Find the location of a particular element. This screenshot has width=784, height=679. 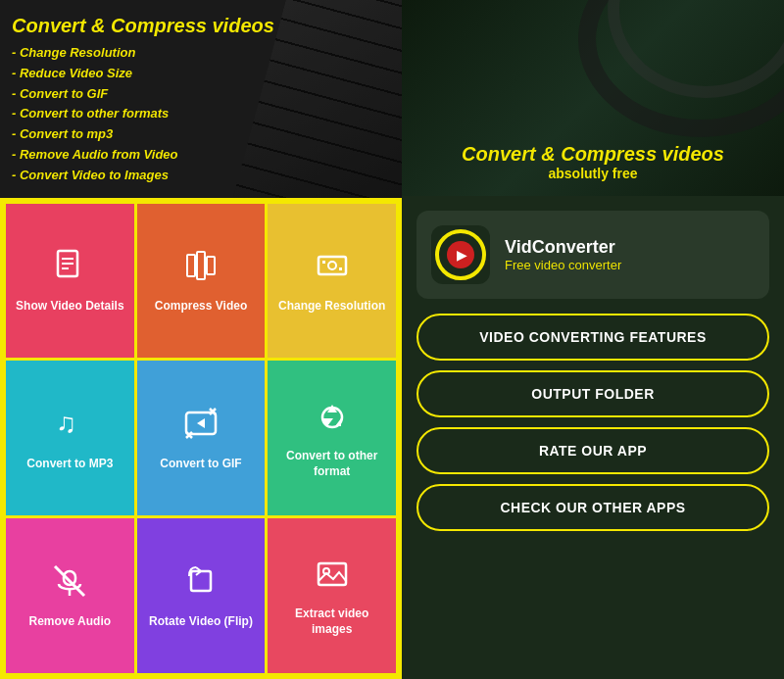

left-title: Convert & Compress videos is located at coordinates (201, 25).